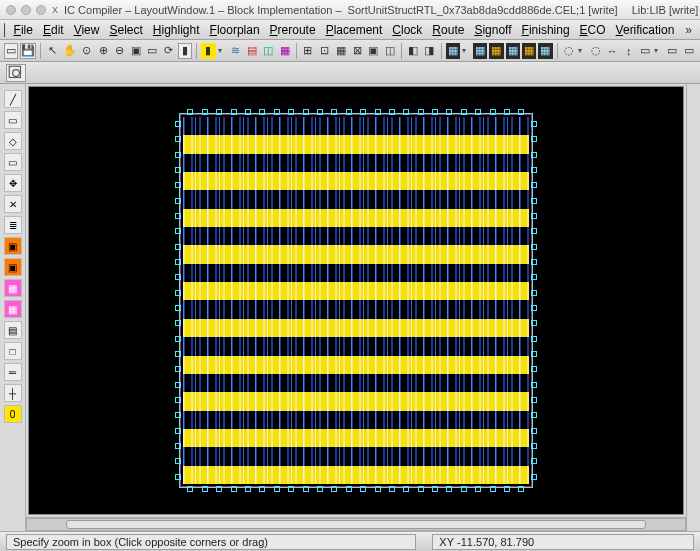  Describe the element at coordinates (52, 51) in the screenshot. I see `cursor-tool: ↖` at that location.